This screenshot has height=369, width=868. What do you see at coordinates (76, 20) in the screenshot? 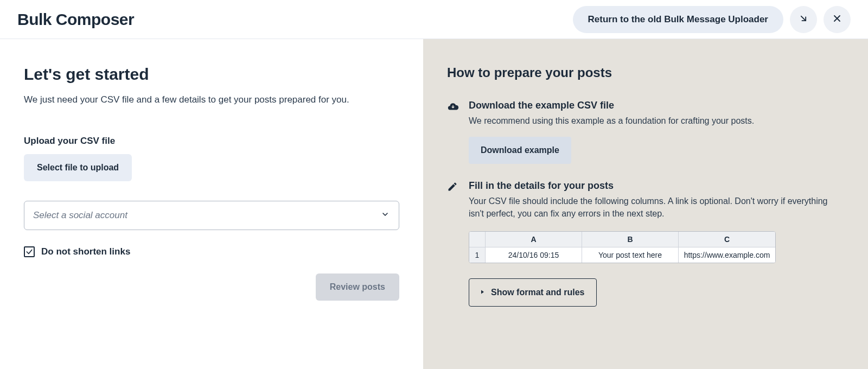
I see `page-title: Bulk Composer` at bounding box center [76, 20].